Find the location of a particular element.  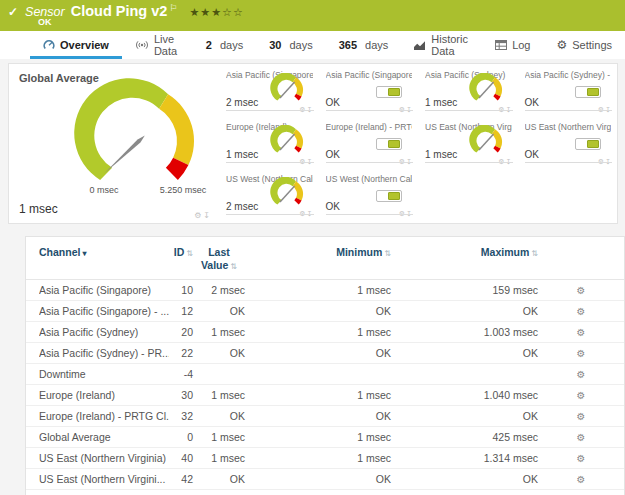

column-header-channel: Channel▾ is located at coordinates (104, 259).